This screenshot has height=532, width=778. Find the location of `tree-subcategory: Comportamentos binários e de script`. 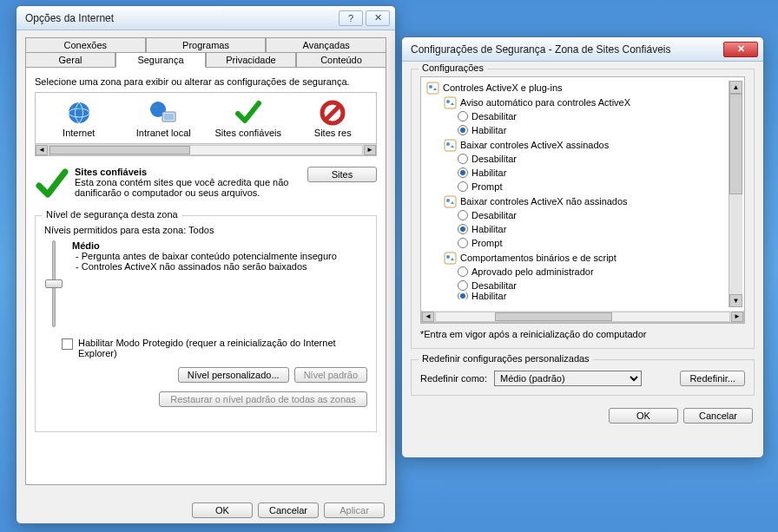

tree-subcategory: Comportamentos binários e de script is located at coordinates (586, 258).